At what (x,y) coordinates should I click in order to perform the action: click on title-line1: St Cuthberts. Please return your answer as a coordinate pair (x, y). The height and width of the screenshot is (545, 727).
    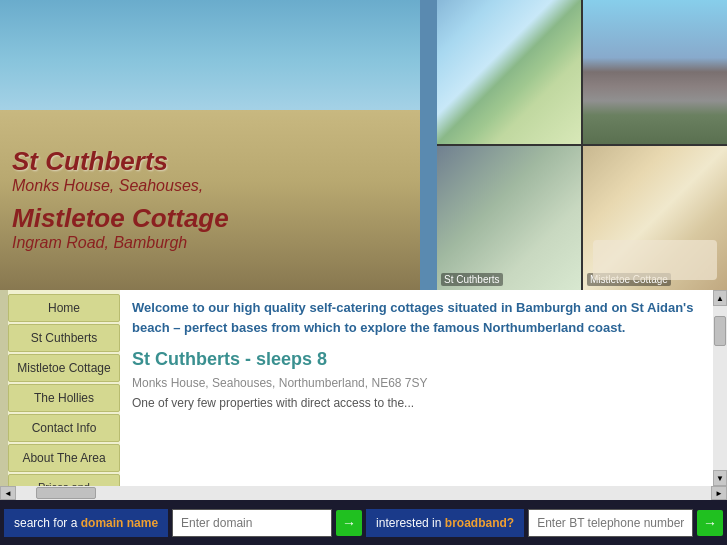
    Looking at the image, I should click on (120, 162).